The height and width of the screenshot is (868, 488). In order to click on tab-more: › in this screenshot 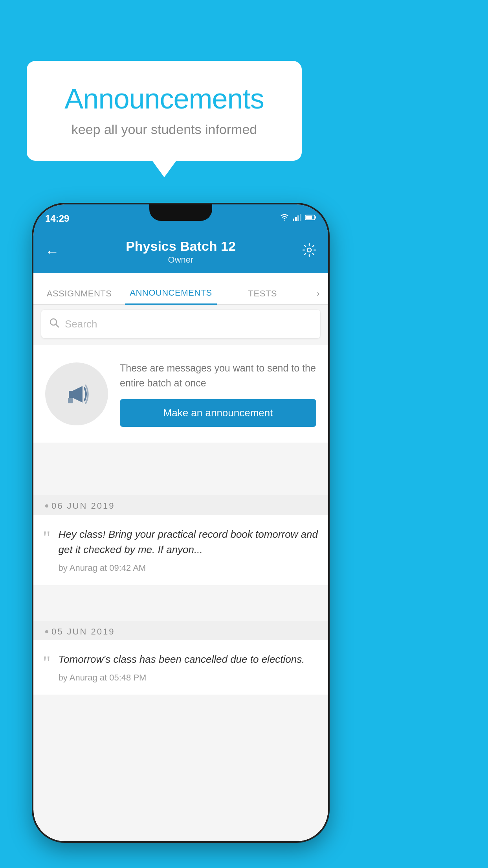, I will do `click(318, 296)`.